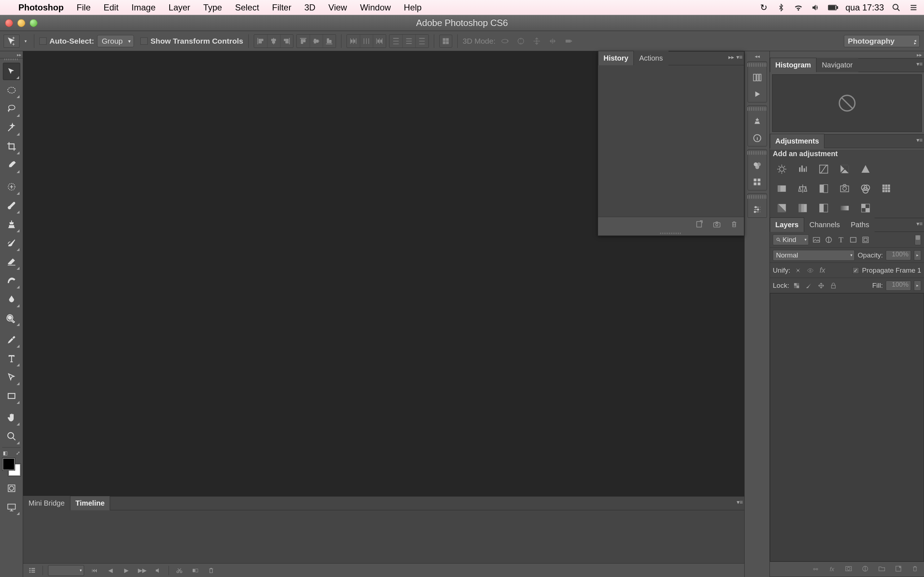 The height and width of the screenshot is (577, 924). I want to click on black-white-icon, so click(824, 189).